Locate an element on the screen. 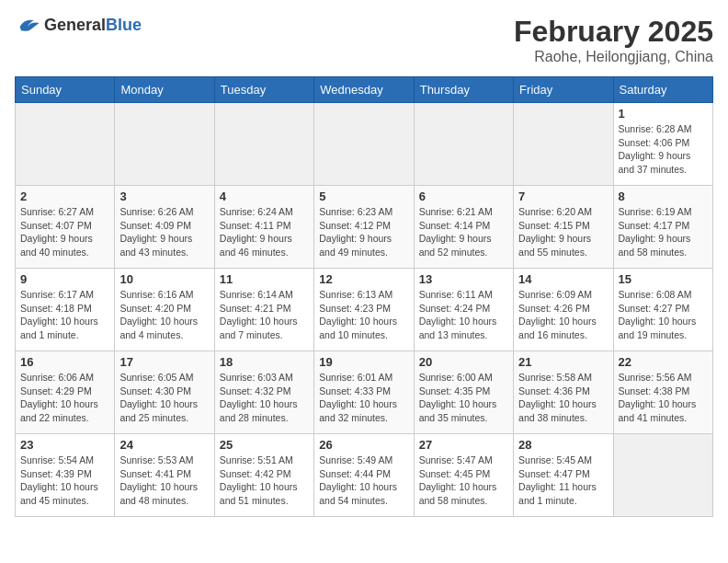  calendar-cell: 7Sunrise: 6:20 AM Sunset: 4:15 PM Daylig… is located at coordinates (563, 227).